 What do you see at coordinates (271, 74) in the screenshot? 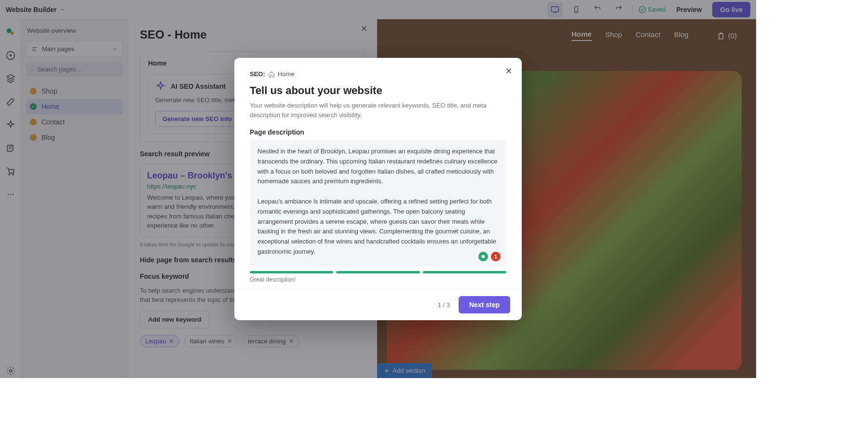
I see `home-icon` at bounding box center [271, 74].